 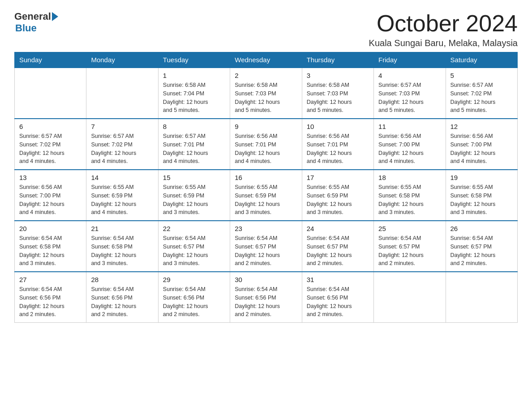 What do you see at coordinates (266, 195) in the screenshot?
I see `calendar-week-row: 13Sunrise: 6:56 AM Sunset: 7:00 PM Dayli…` at bounding box center [266, 195].